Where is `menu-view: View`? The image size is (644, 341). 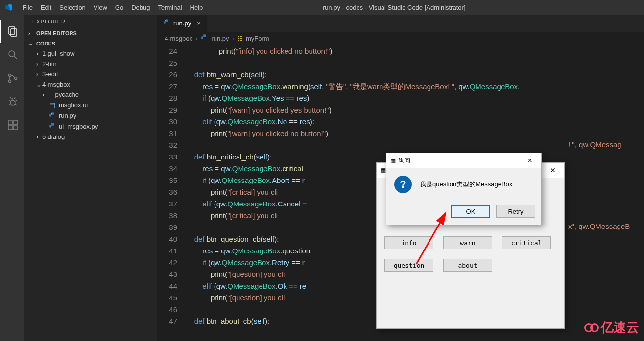
menu-view: View is located at coordinates (100, 8).